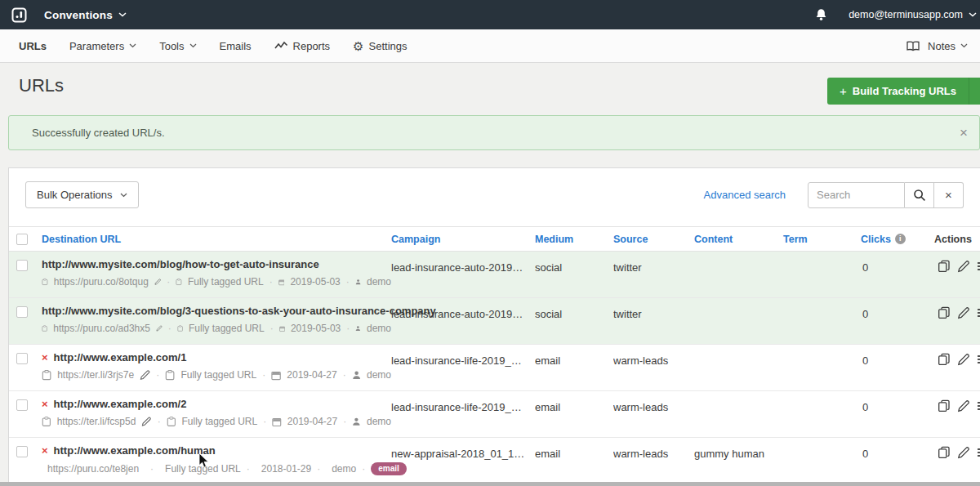 The height and width of the screenshot is (486, 980). Describe the element at coordinates (574, 274) in the screenshot. I see `cell-medium: social` at that location.